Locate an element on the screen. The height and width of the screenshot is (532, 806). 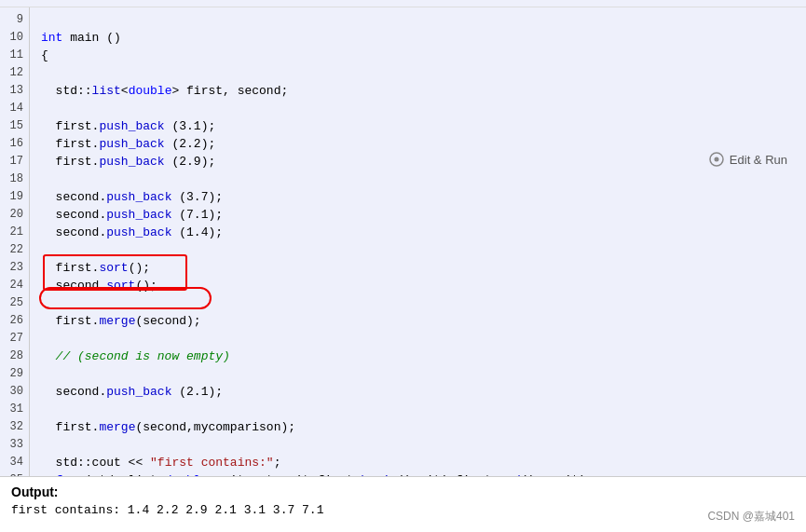
code-line-sort-second: second.sort(); is located at coordinates (417, 285).